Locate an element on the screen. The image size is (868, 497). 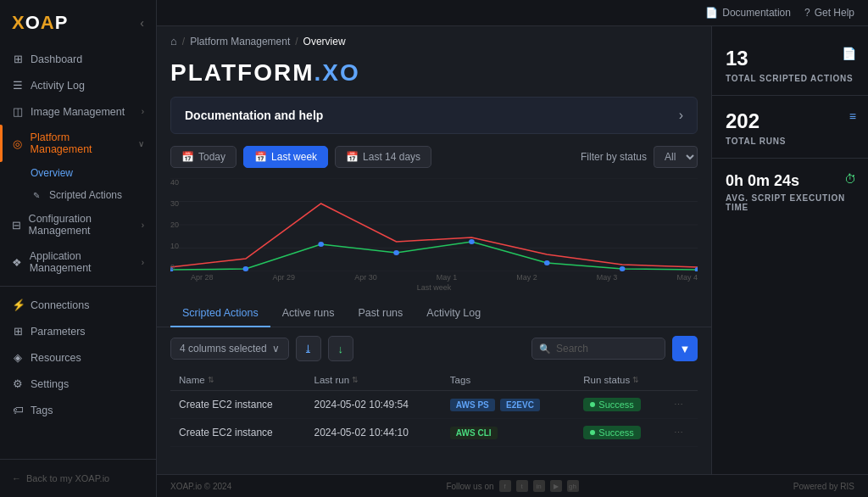
sidebar-item-settings: ⚙ Settings is located at coordinates (78, 383).